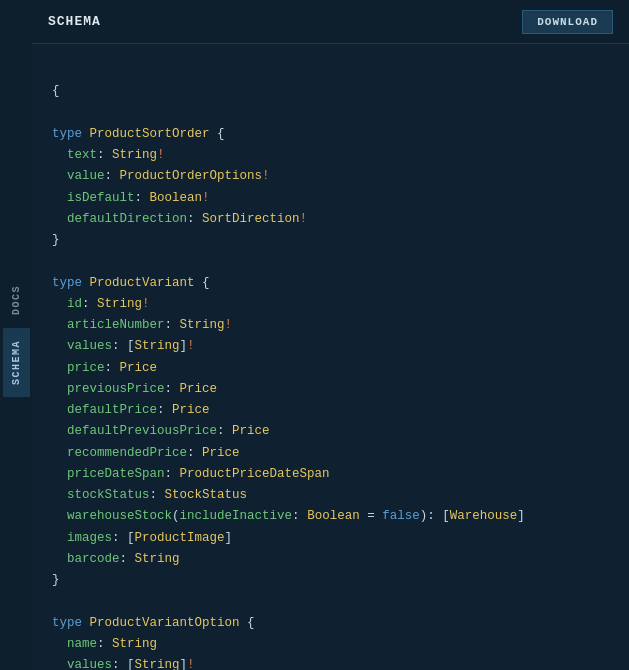 This screenshot has height=670, width=629. Describe the element at coordinates (568, 22) in the screenshot. I see `download-button: DOWNLOAD` at that location.